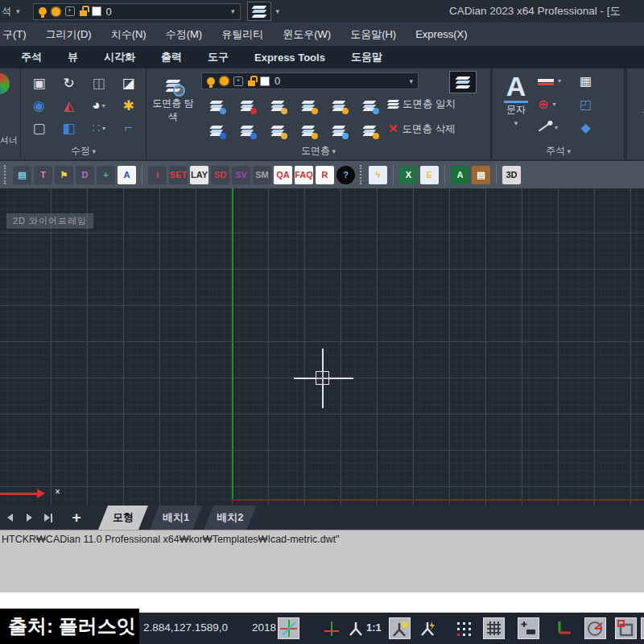  I want to click on menu-item-1: 그리기(D), so click(69, 35).